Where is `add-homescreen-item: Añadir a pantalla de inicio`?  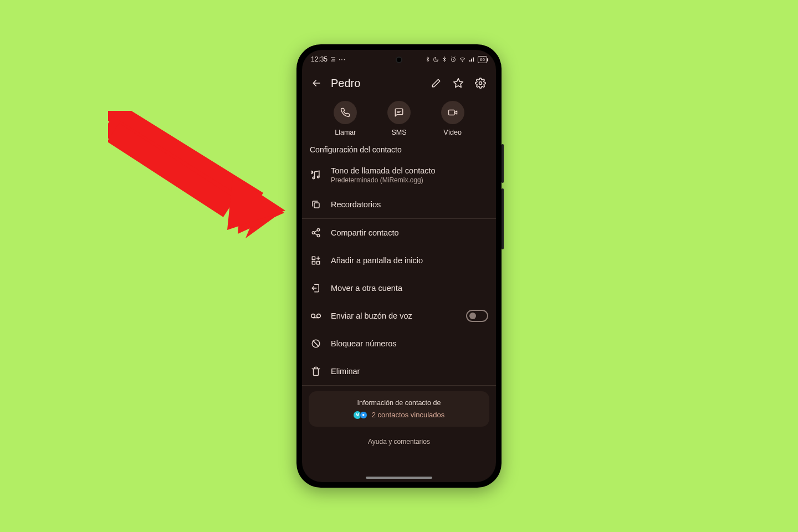
add-homescreen-item: Añadir a pantalla de inicio is located at coordinates (399, 260).